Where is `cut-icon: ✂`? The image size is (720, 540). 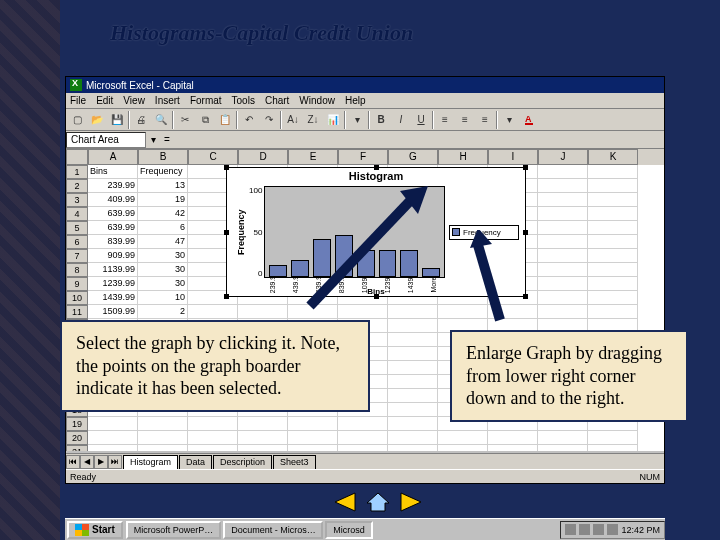 cut-icon: ✂ is located at coordinates (185, 120).